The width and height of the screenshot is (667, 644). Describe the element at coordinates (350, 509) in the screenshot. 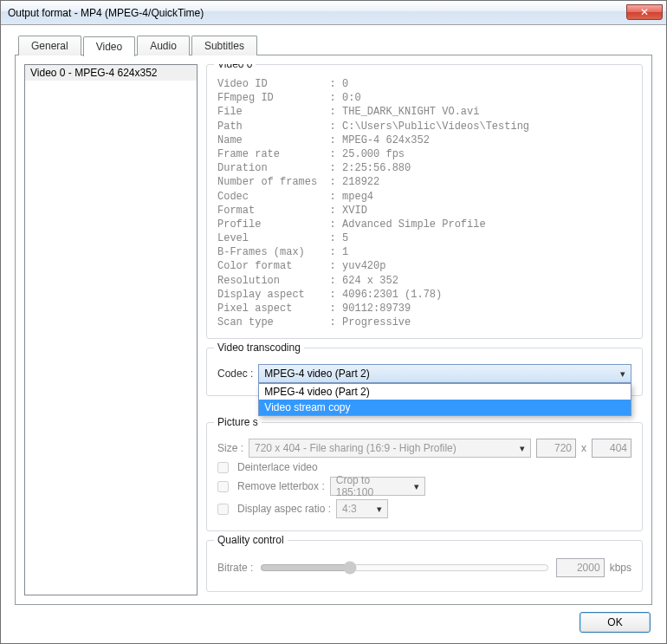

I see `dar-select-value: 4:3` at that location.